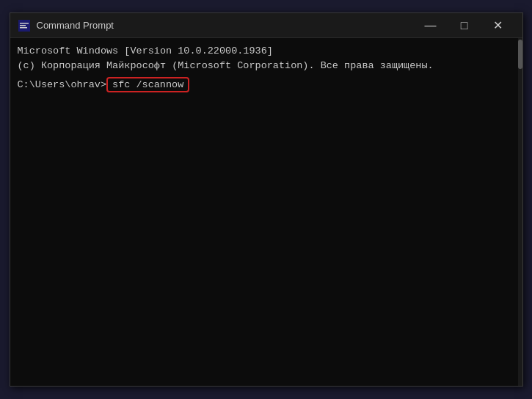 The width and height of the screenshot is (532, 399). I want to click on window-controls: — □ ✕, so click(464, 26).